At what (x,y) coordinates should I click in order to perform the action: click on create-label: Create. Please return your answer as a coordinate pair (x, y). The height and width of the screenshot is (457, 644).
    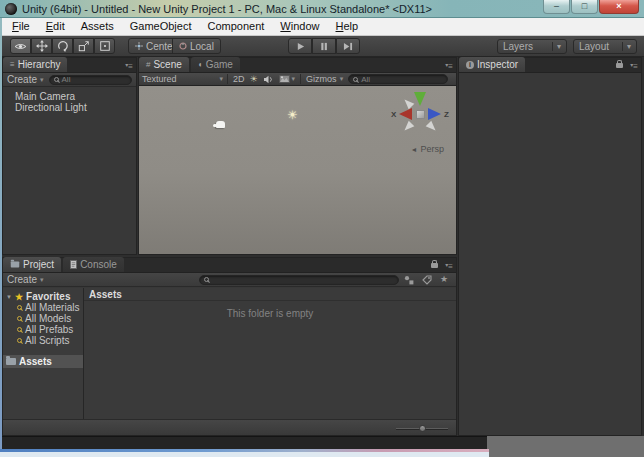
    Looking at the image, I should click on (22, 280).